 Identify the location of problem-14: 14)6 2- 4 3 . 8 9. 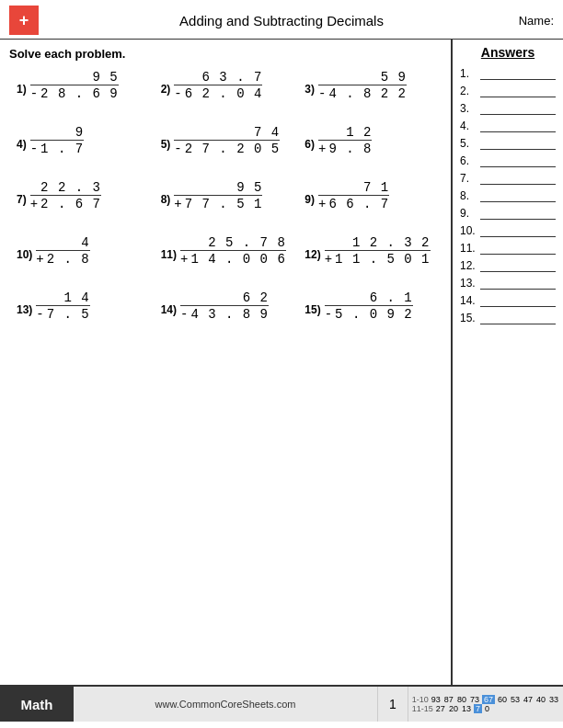
(226, 313).